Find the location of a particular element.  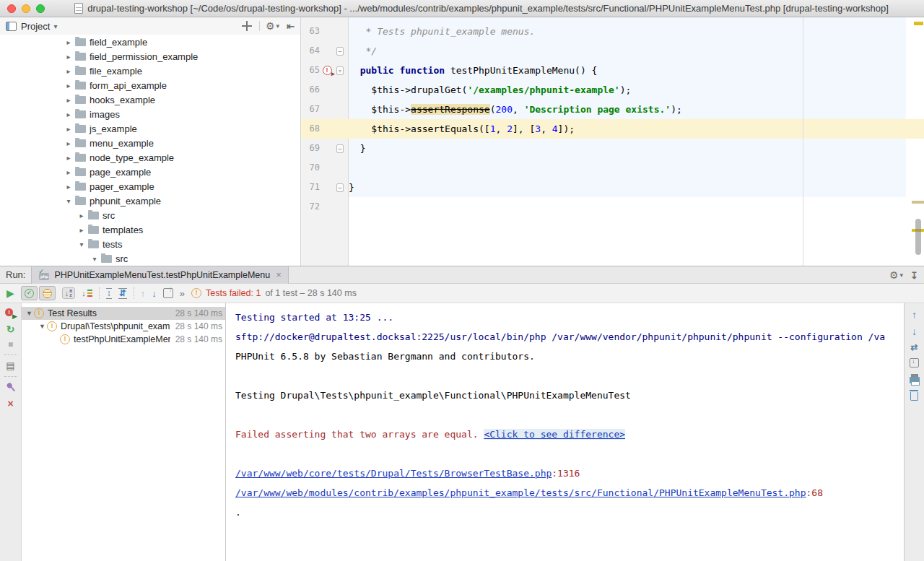

close-icon: × is located at coordinates (10, 404).